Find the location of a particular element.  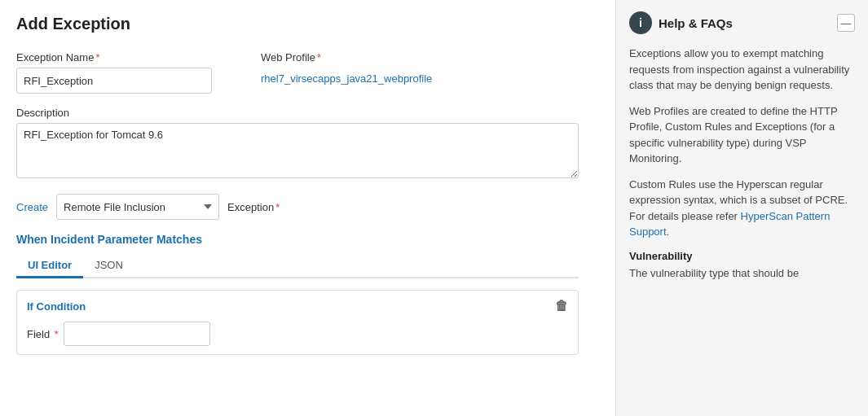

description-textarea: RFI_Exception for Tomcat 9.6 is located at coordinates (297, 151).